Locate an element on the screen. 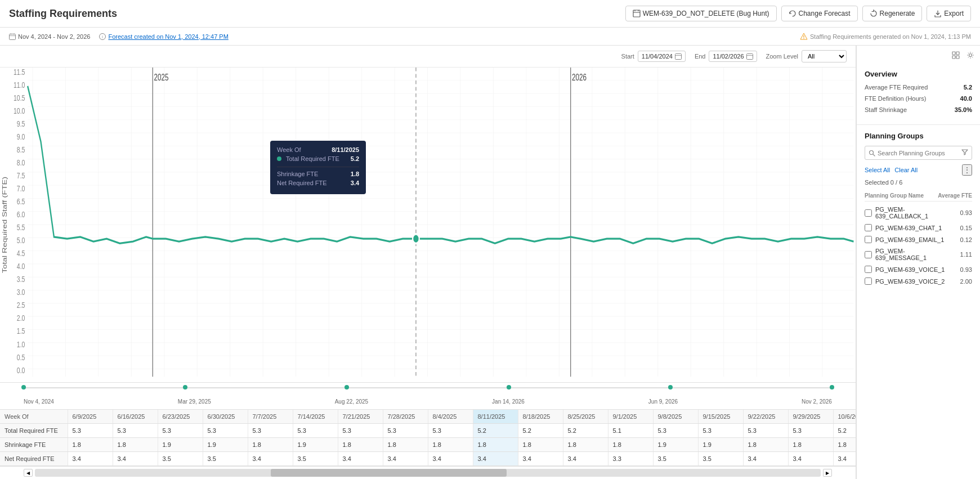 The image size is (980, 479). svg-text: 2.5 is located at coordinates (21, 305).